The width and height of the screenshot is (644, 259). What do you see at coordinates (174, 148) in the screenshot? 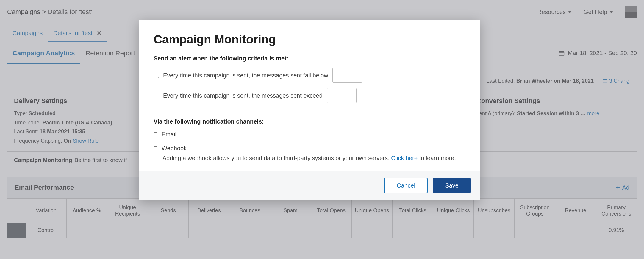
I see `channel-webhook-label: Webhook` at bounding box center [174, 148].